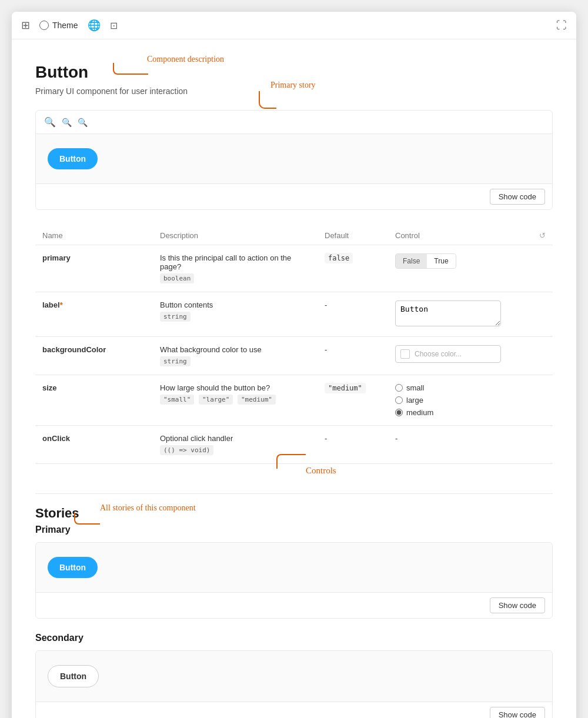 This screenshot has height=718, width=588. I want to click on story-primary-title-container: Primary, so click(294, 530).